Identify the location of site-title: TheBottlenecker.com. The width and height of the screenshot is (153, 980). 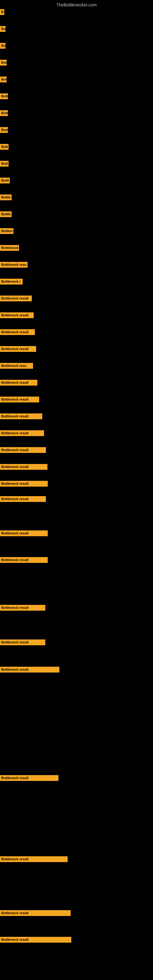
(76, 5).